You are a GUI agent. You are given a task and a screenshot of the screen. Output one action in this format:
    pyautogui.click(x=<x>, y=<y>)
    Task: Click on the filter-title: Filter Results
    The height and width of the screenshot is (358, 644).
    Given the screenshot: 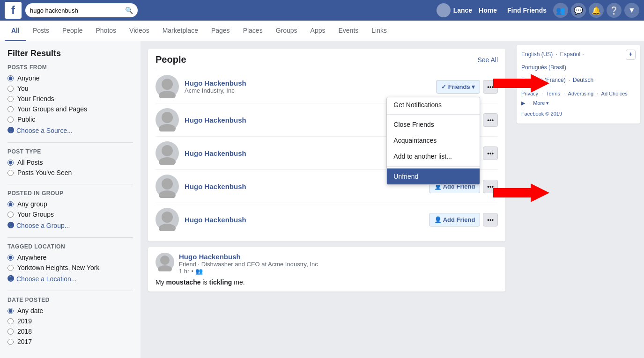 What is the action you would take?
    pyautogui.click(x=70, y=53)
    